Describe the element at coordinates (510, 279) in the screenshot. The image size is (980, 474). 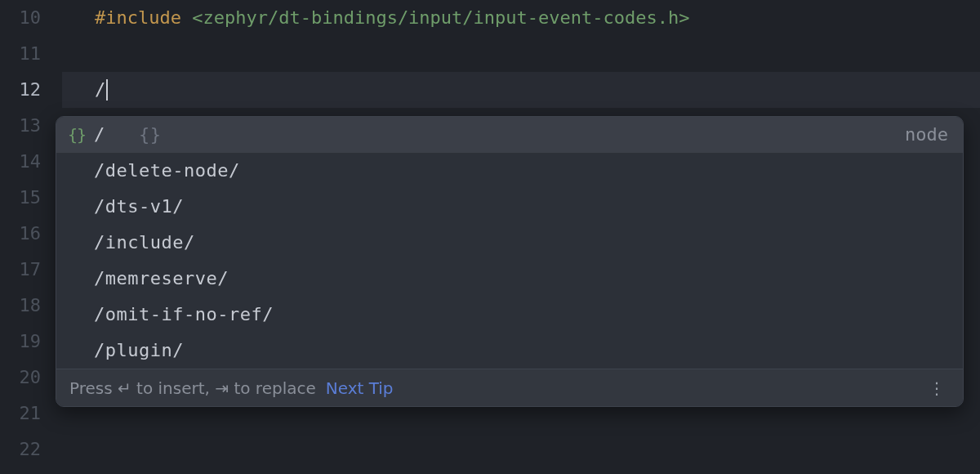
I see `autocomplete-item: /memreserve/` at that location.